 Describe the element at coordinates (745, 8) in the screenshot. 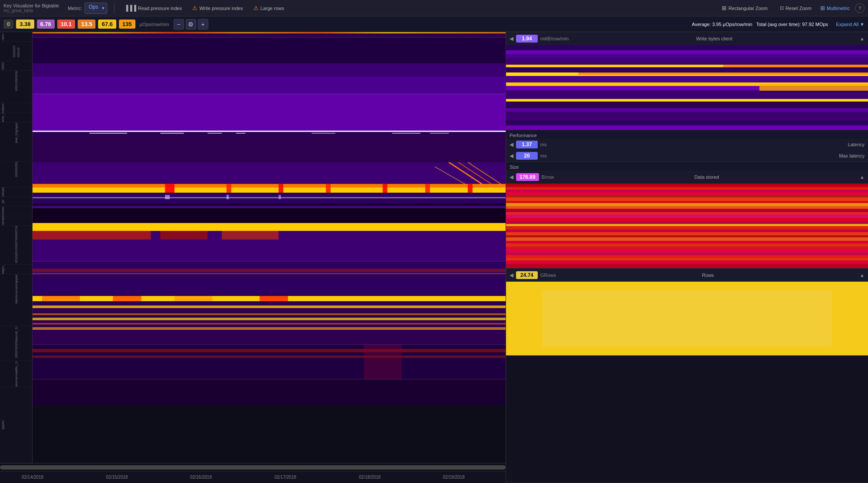

I see `rectangular-zoom-button: ⊞ Rectangular Zoom` at that location.